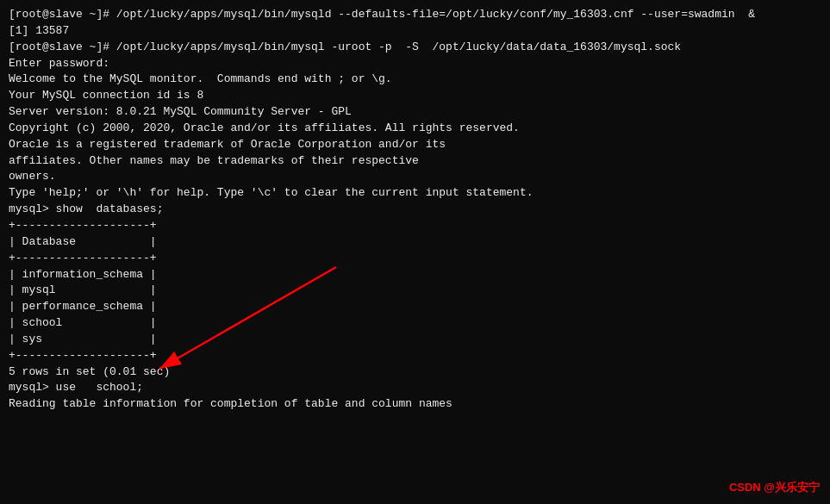 This screenshot has height=504, width=830. Describe the element at coordinates (415, 162) in the screenshot. I see `terminal-line: affiliates. Other names may be trademark…` at that location.